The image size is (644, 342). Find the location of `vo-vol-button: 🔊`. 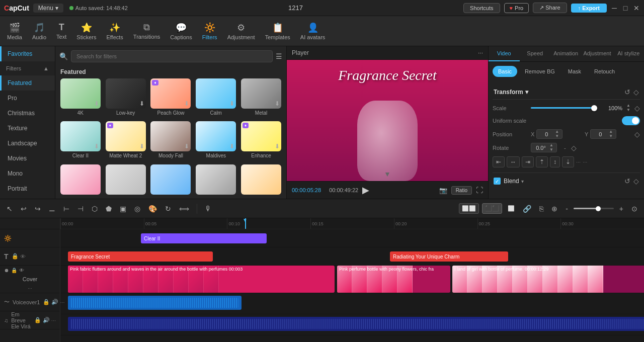

vo-vol-button: 🔊 is located at coordinates (55, 302).